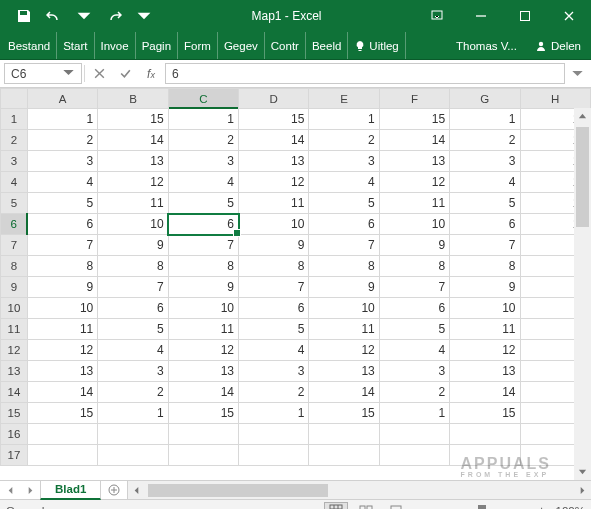 The width and height of the screenshot is (591, 509). Describe the element at coordinates (133, 99) in the screenshot. I see `column-header: B` at that location.